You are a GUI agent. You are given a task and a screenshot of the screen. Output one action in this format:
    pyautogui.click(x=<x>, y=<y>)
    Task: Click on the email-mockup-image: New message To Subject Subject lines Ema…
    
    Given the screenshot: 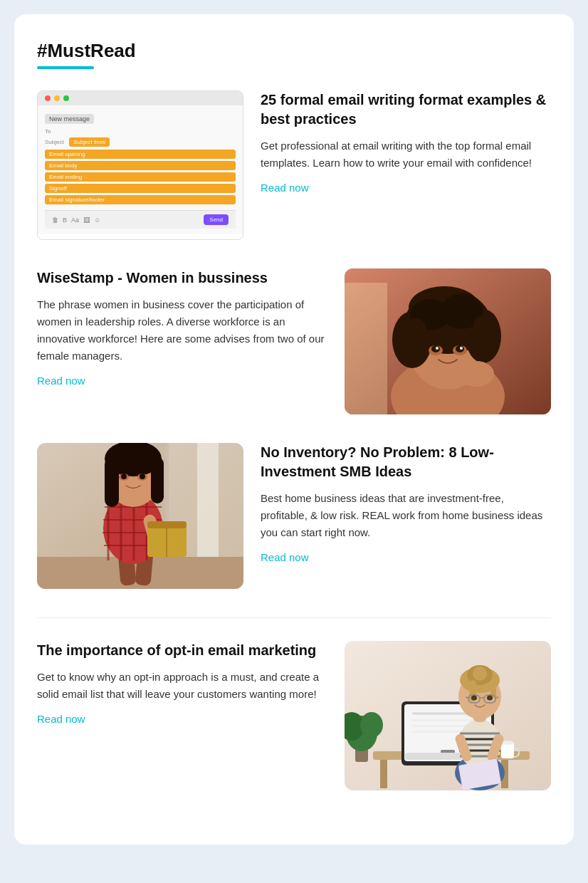 What is the action you would take?
    pyautogui.click(x=140, y=165)
    